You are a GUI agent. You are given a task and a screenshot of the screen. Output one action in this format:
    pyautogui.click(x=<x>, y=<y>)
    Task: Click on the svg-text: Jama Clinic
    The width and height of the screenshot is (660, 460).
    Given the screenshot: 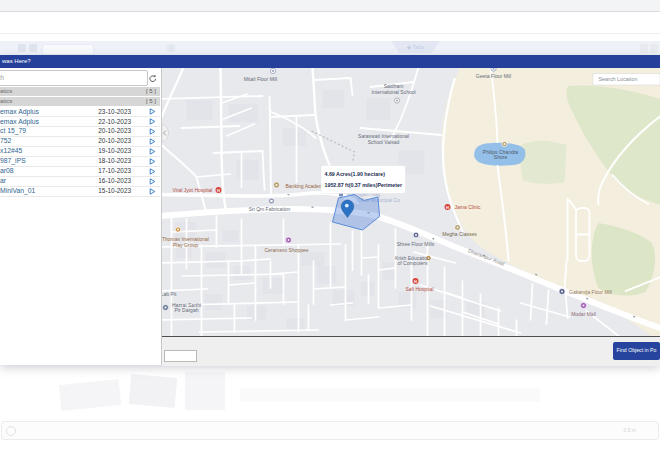 What is the action you would take?
    pyautogui.click(x=467, y=207)
    